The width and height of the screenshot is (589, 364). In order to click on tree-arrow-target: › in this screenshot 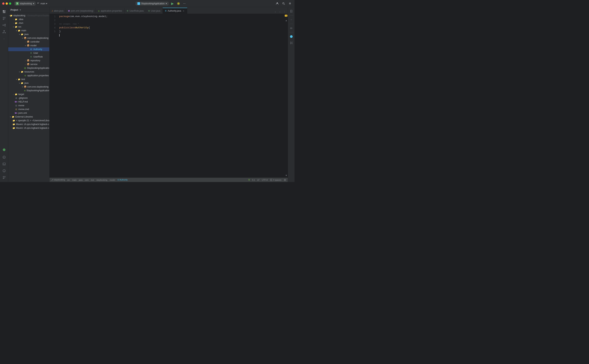, I will do `click(13, 94)`.